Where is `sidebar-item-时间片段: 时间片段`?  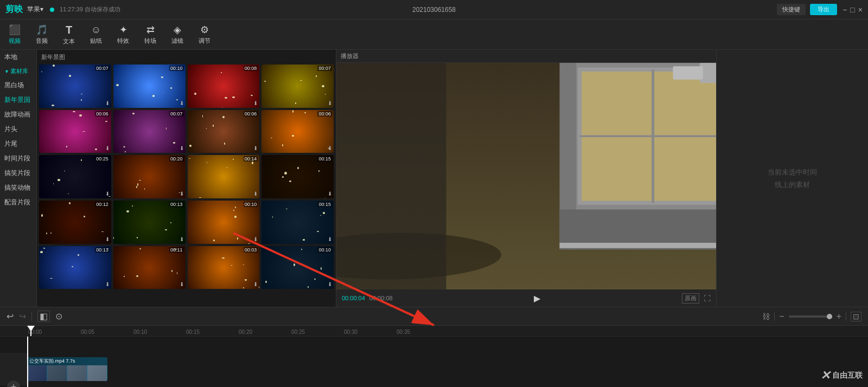 sidebar-item-时间片段: 时间片段 is located at coordinates (18, 158).